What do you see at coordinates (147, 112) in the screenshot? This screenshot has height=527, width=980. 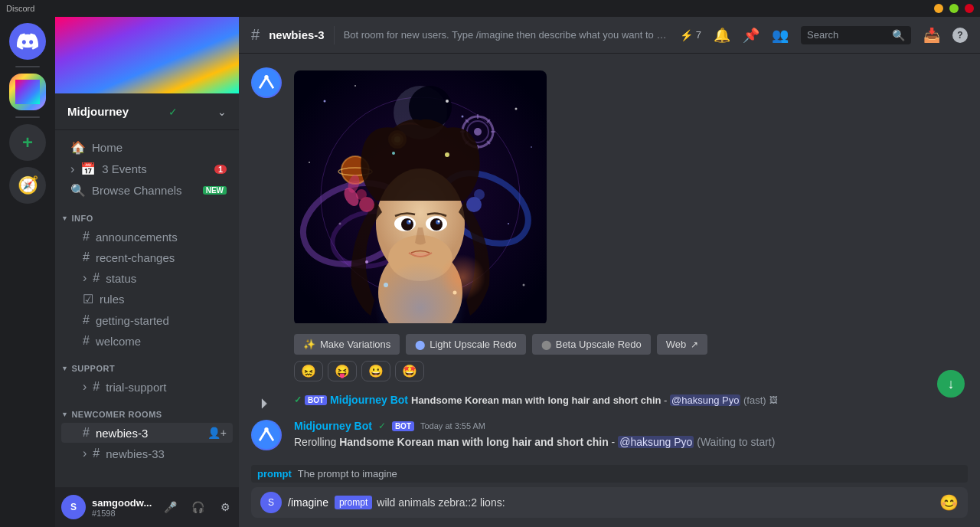 I see `server-header: Midjourney ✓ ⌄` at bounding box center [147, 112].